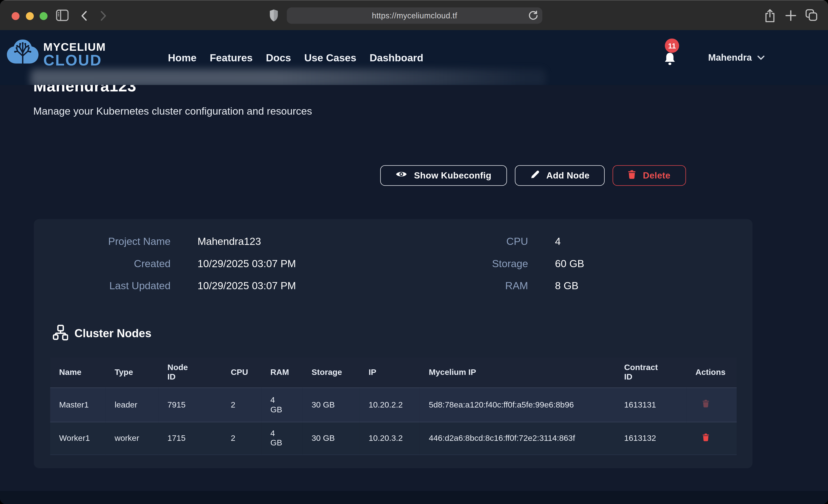 The width and height of the screenshot is (828, 504). I want to click on node-type: worker, so click(132, 438).